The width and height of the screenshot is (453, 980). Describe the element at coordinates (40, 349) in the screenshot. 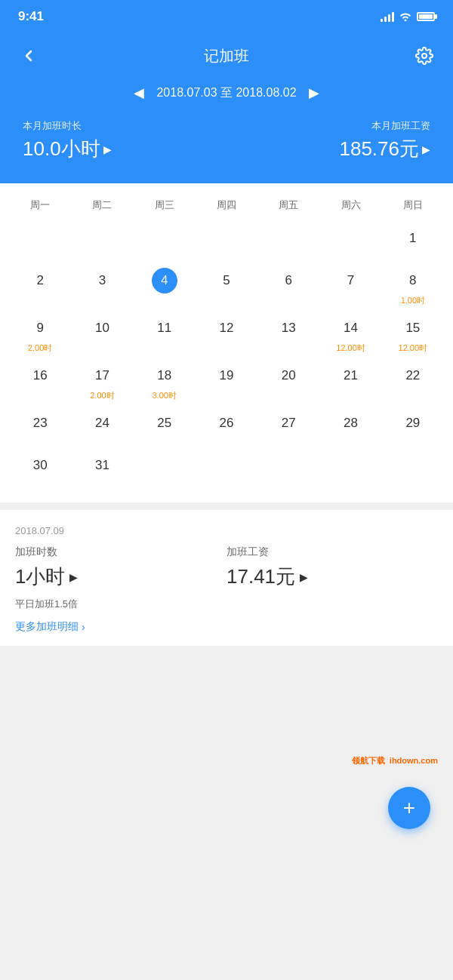

I see `calendar-overtime-label: 2.00时` at that location.